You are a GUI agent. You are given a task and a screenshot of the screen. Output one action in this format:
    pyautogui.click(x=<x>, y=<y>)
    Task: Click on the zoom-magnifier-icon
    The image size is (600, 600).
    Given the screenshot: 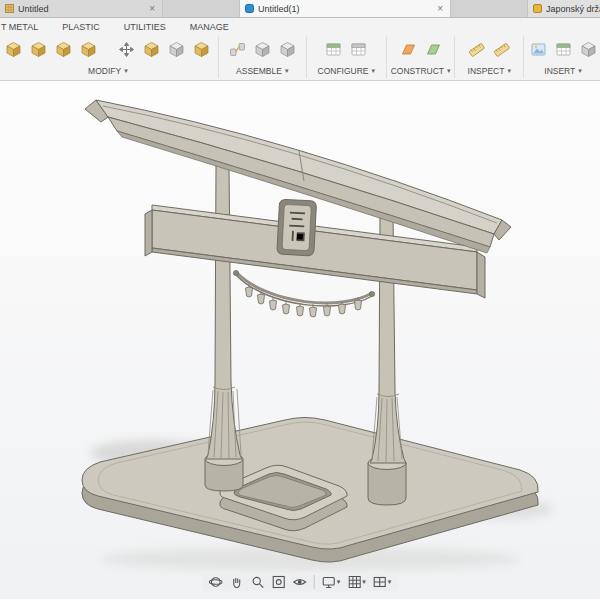 What is the action you would take?
    pyautogui.click(x=258, y=582)
    